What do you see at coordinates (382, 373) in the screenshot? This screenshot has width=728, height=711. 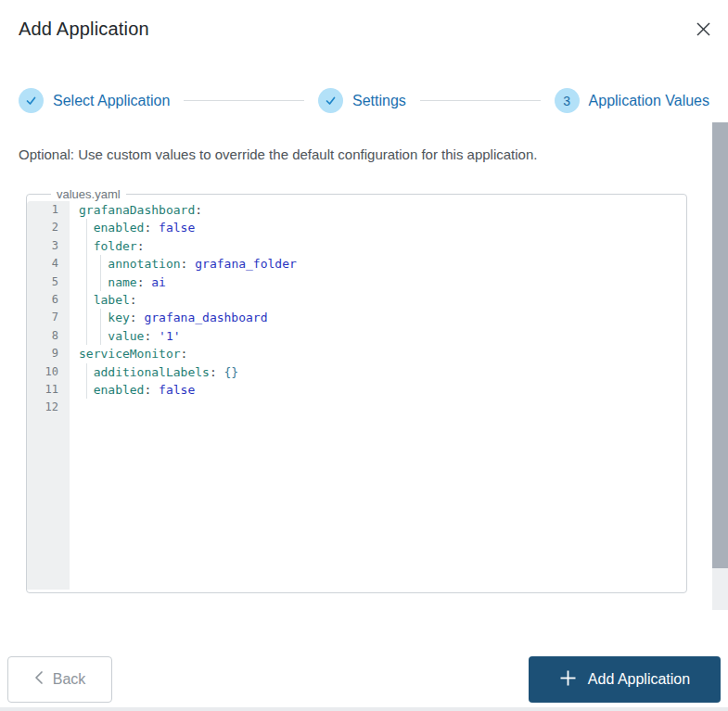 I see `code-line: additionalLabels: {}` at bounding box center [382, 373].